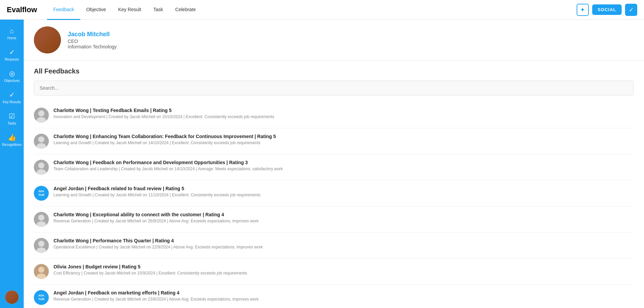 This screenshot has height=308, width=644. What do you see at coordinates (164, 117) in the screenshot?
I see `feedback-meta: Innovation and Development | Created by …` at bounding box center [164, 117].